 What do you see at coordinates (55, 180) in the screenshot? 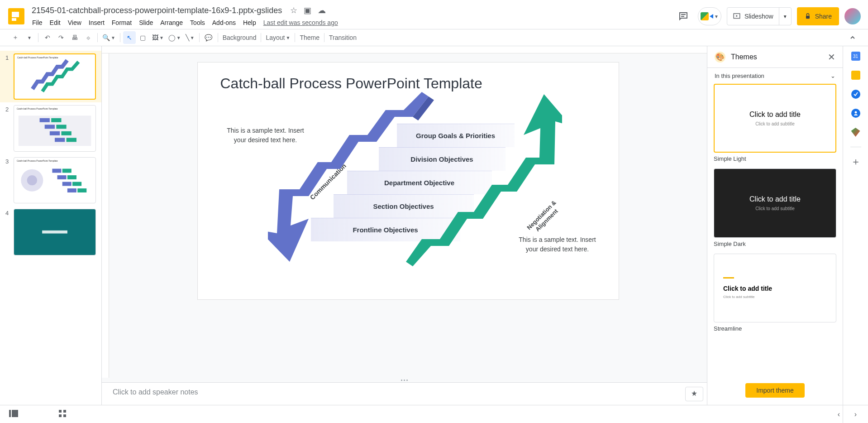
I see `slide-thumbnail-3: Catch-ball Process PowerPoint Template` at bounding box center [55, 180].